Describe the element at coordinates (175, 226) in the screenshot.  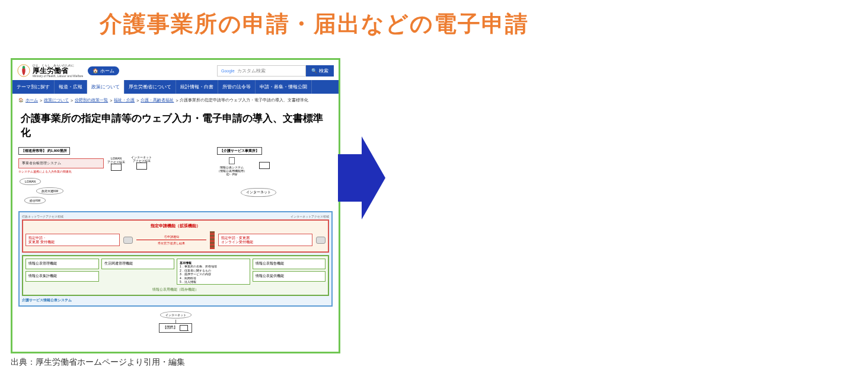
I see `application-function-title: 指定申請機能（拡張機能）` at that location.